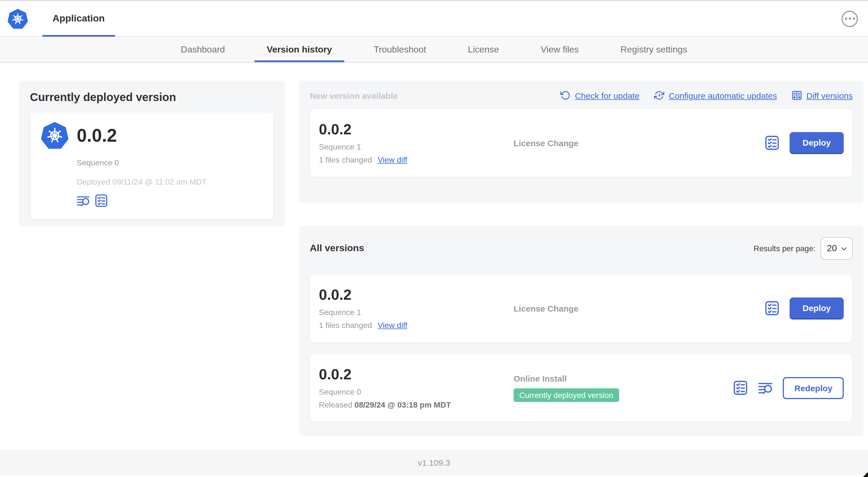 Image resolution: width=868 pixels, height=477 pixels. I want to click on tab-troubleshoot: Troubleshoot, so click(400, 49).